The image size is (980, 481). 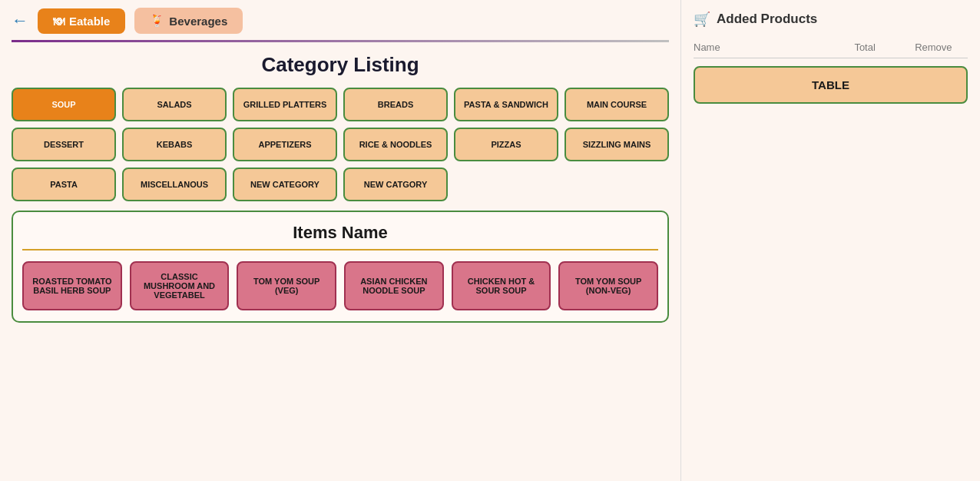 What do you see at coordinates (506, 144) in the screenshot?
I see `category-button-10: PIZZAS` at bounding box center [506, 144].